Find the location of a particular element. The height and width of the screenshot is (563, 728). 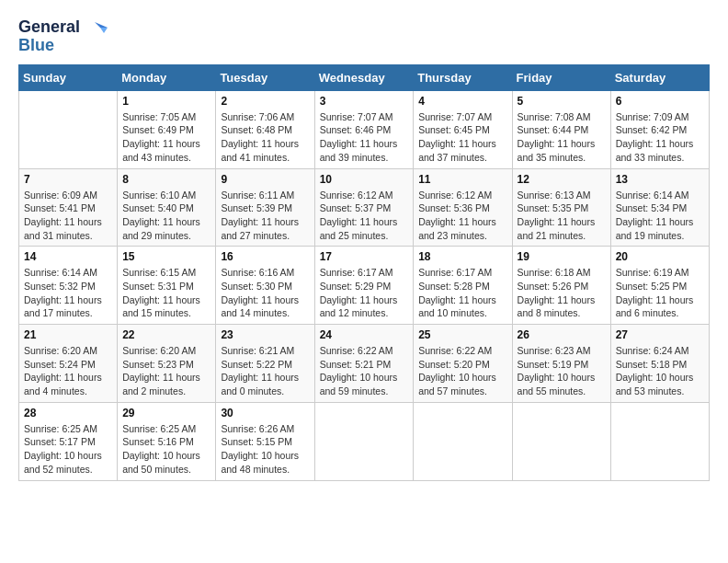

day-info: Sunrise: 7:05 AMSunset: 6:49 PMDaylight:… is located at coordinates (166, 138).